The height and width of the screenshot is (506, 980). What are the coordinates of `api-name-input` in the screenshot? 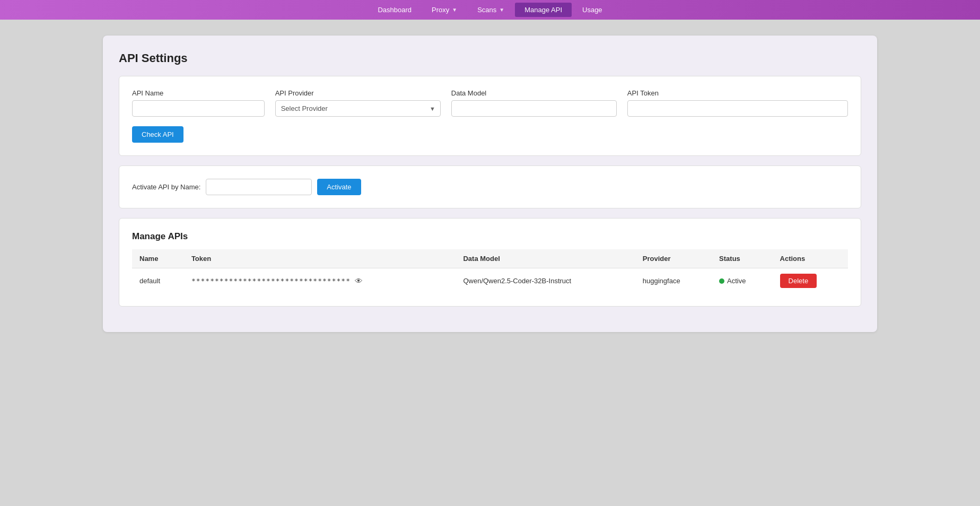 It's located at (198, 108).